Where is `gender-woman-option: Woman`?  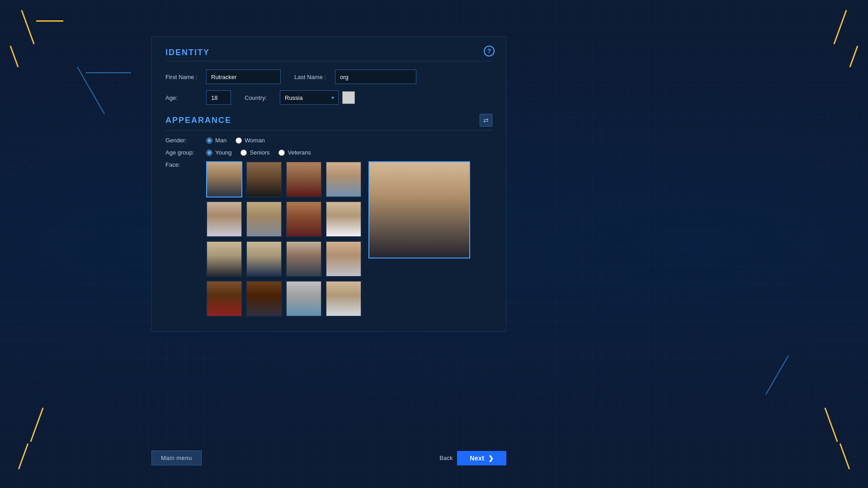 gender-woman-option: Woman is located at coordinates (250, 140).